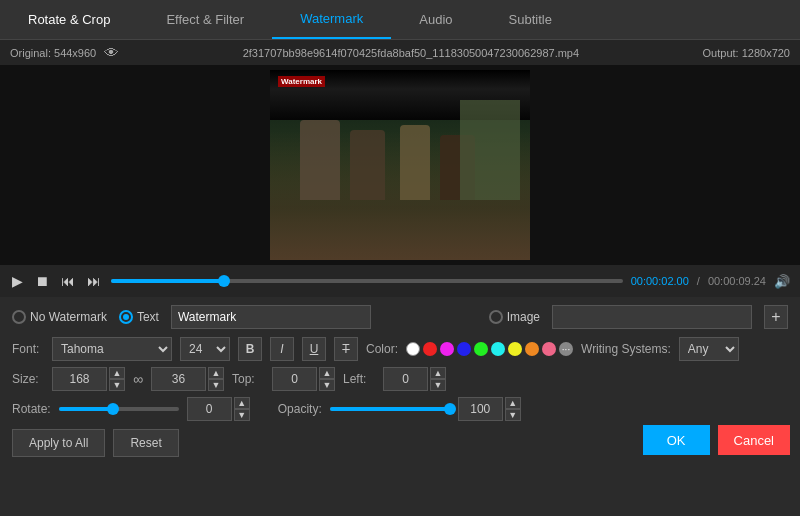 The width and height of the screenshot is (800, 516). What do you see at coordinates (400, 52) in the screenshot?
I see `video-info-bar: Original: 544x960 👁 2f31707bb98e9614f070…` at bounding box center [400, 52].